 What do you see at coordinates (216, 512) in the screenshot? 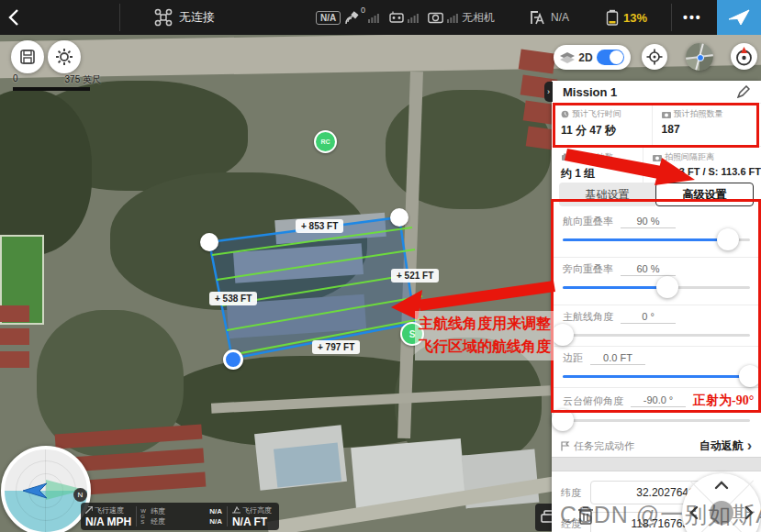
I see `tele-lat-value: N/A` at bounding box center [216, 512].